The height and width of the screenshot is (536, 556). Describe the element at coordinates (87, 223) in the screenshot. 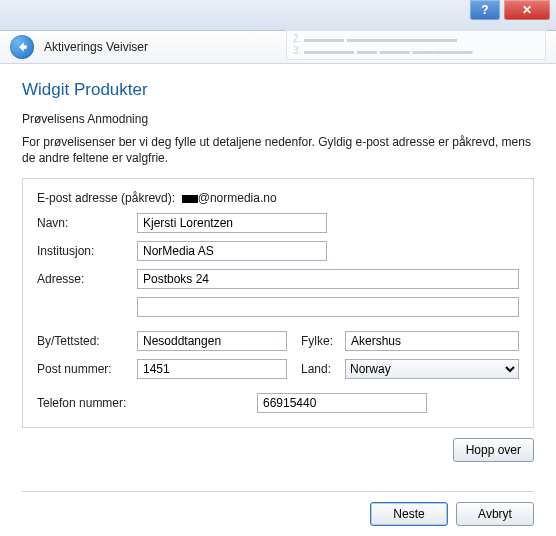

I see `name-label: Navn:` at that location.